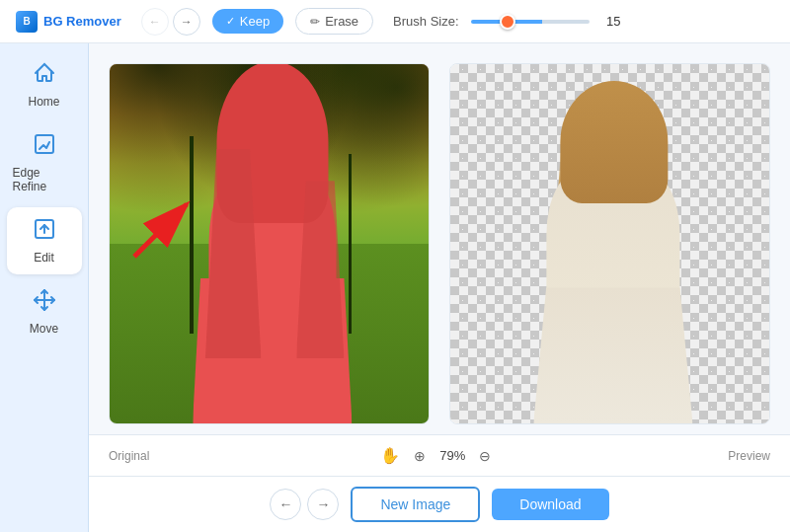  I want to click on app-logo-icon: B, so click(27, 22).